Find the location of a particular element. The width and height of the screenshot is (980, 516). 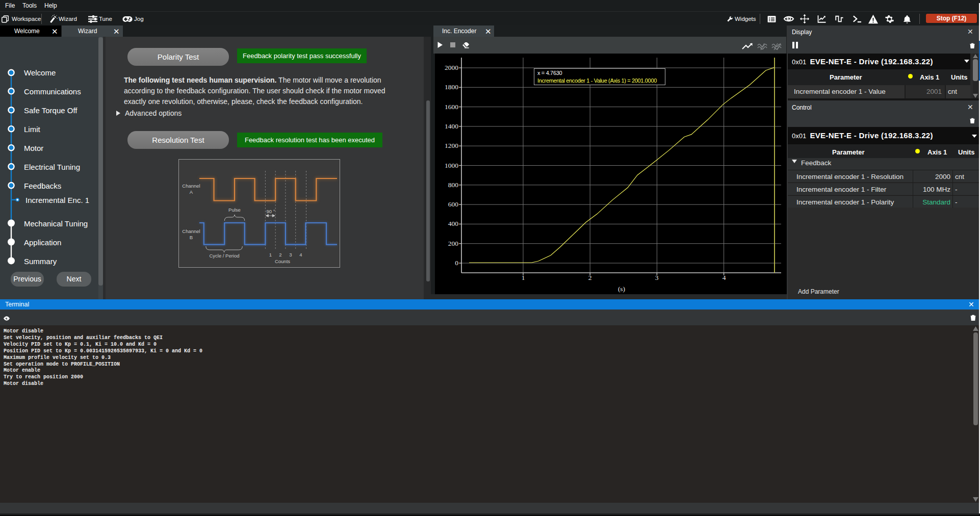

svg-text: 200 is located at coordinates (454, 244).